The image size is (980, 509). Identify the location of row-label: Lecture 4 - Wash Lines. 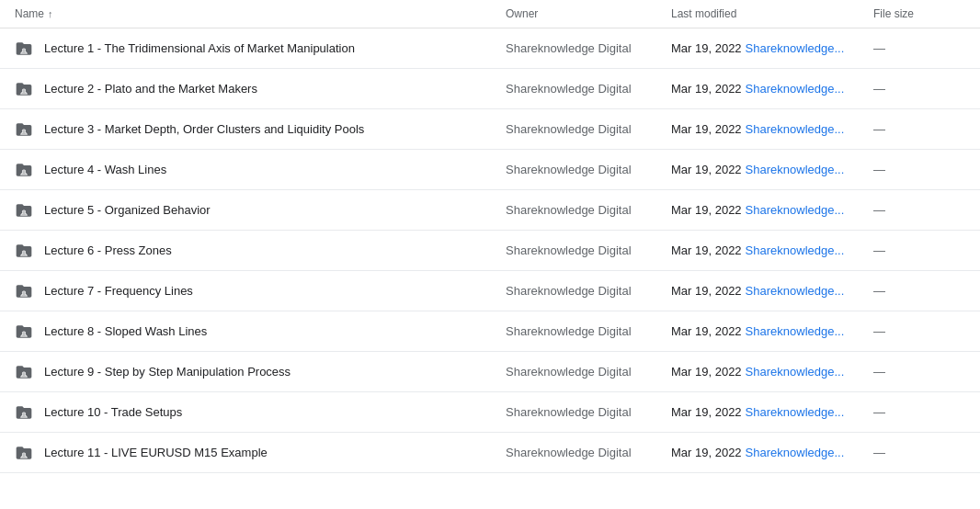
(105, 169).